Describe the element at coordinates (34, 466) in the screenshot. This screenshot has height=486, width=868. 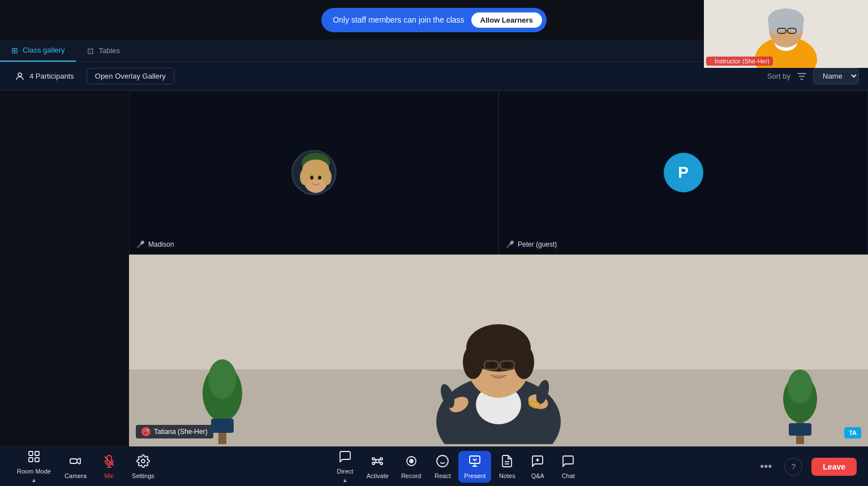
I see `room-mode-button: Room Mode ▲` at that location.